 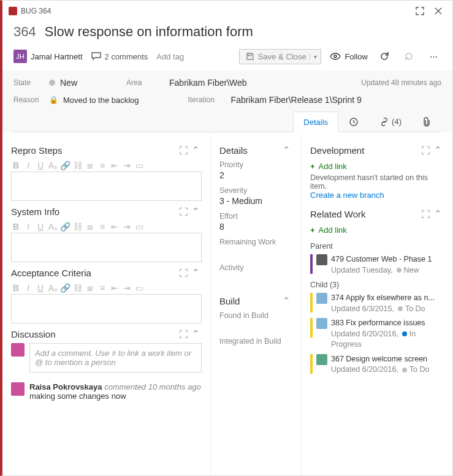 I want to click on found-build-value, so click(x=256, y=327).